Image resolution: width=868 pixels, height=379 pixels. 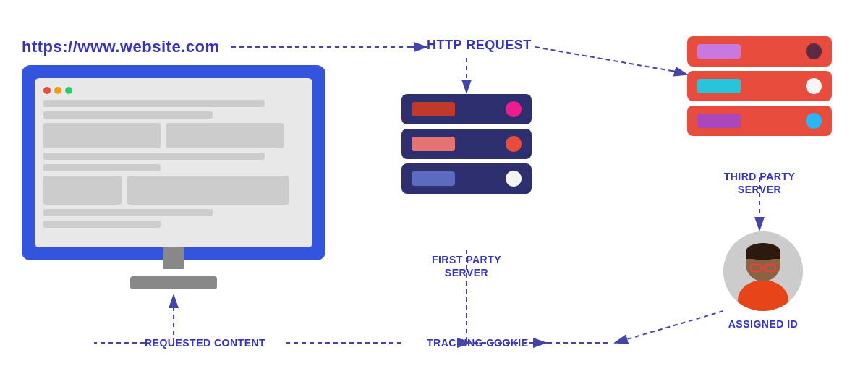 What do you see at coordinates (763, 324) in the screenshot?
I see `assigned-id-label: ASSIGNED ID` at bounding box center [763, 324].